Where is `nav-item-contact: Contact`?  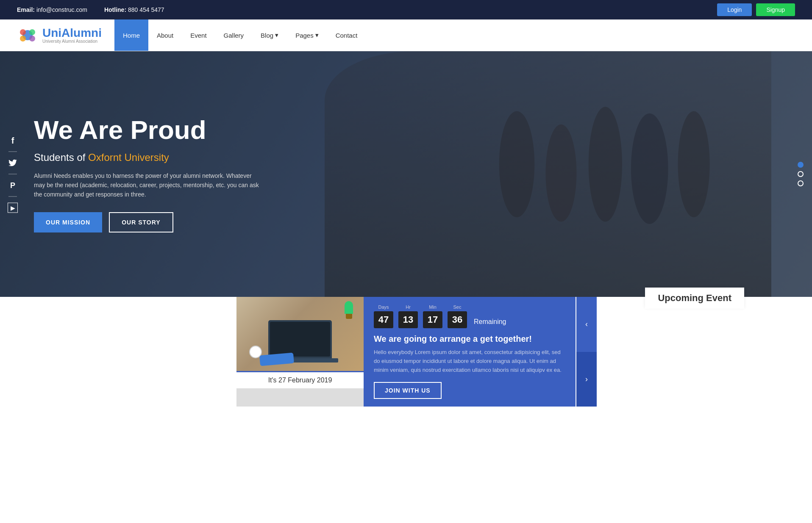
nav-item-contact: Contact is located at coordinates (347, 35).